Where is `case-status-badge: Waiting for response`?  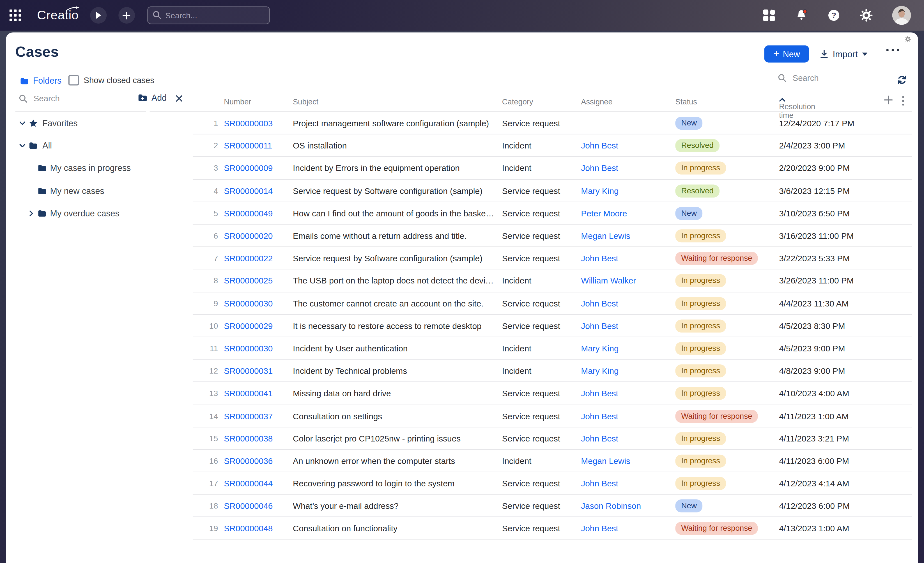
case-status-badge: Waiting for response is located at coordinates (717, 416).